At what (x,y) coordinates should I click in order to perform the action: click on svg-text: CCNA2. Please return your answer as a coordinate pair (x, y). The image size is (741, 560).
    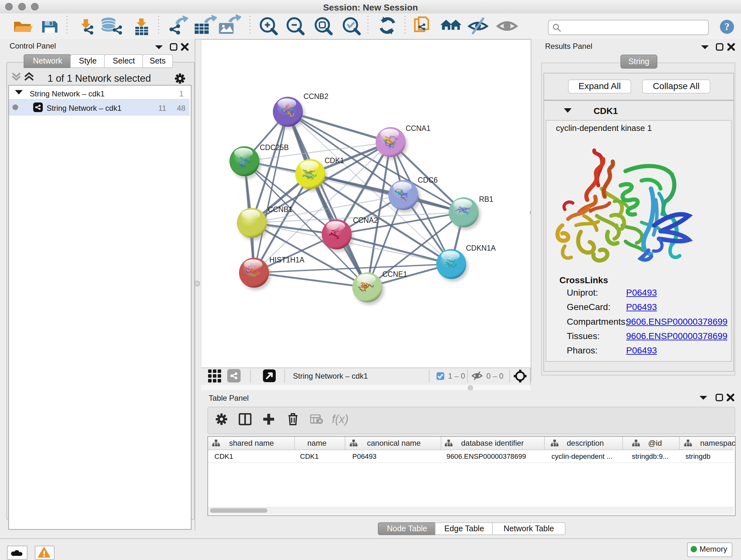
    Looking at the image, I should click on (365, 221).